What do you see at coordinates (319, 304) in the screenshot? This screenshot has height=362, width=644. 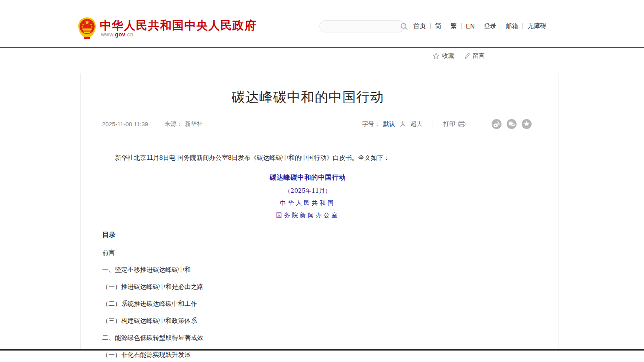 I see `toc-item-section1-2: （二）系统推进碳达峰碳中和工作` at bounding box center [319, 304].